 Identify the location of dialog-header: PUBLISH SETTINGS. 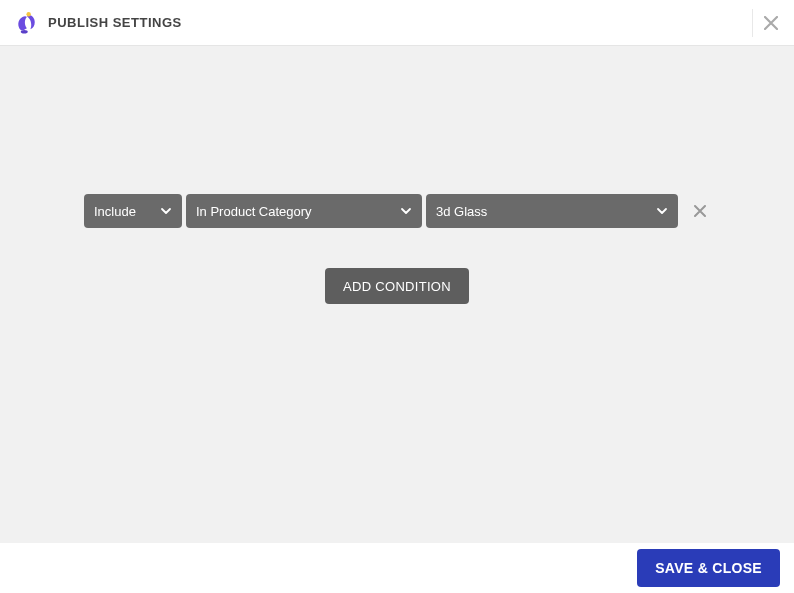
(397, 23).